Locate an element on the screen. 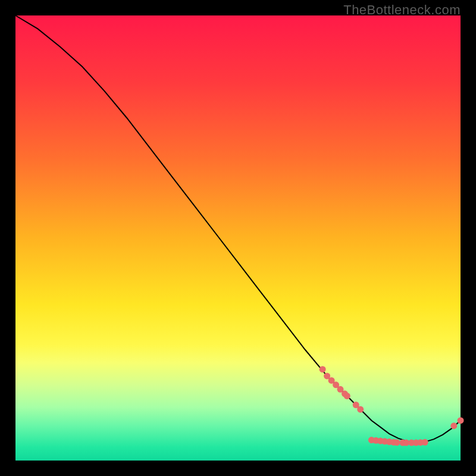 The image size is (476, 476). watermark-text: TheBottleneck.com is located at coordinates (402, 10).